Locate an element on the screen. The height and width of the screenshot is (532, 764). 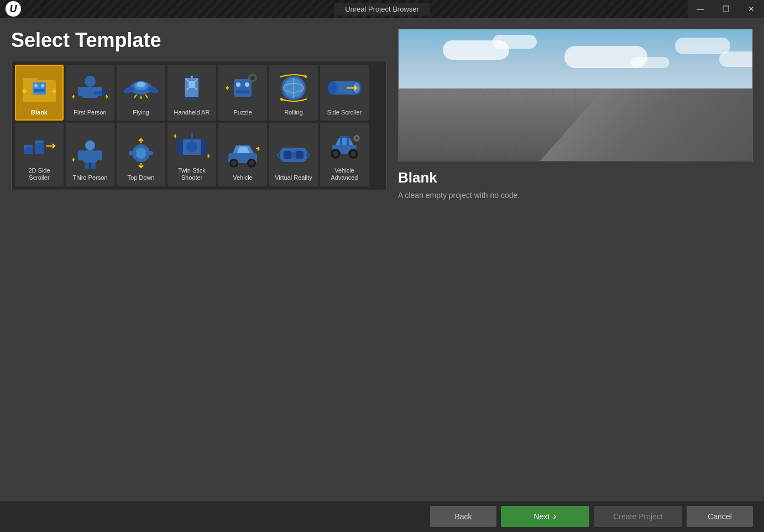
window-controls: — ❐ ✕ is located at coordinates (726, 9).